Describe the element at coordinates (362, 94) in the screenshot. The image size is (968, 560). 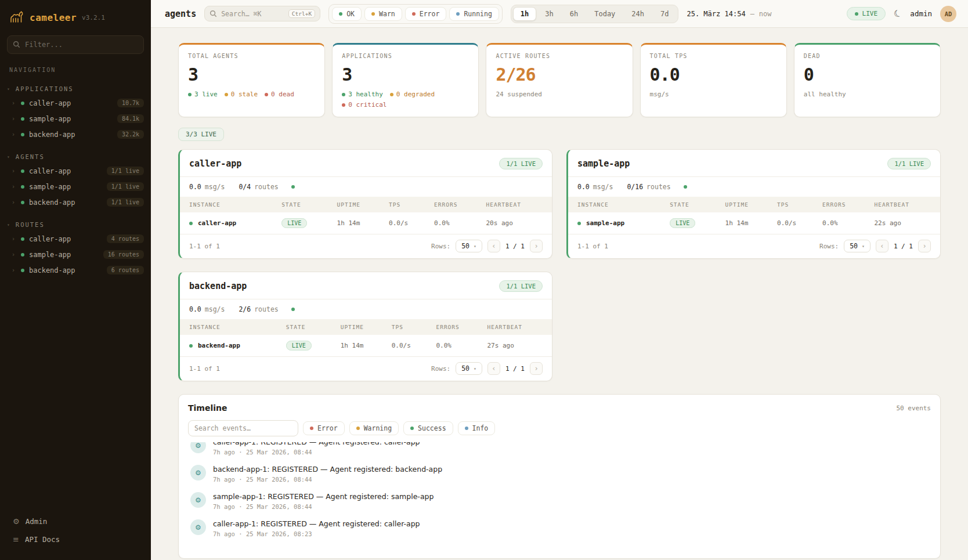
I see `stat-sub: 3 healthy` at that location.